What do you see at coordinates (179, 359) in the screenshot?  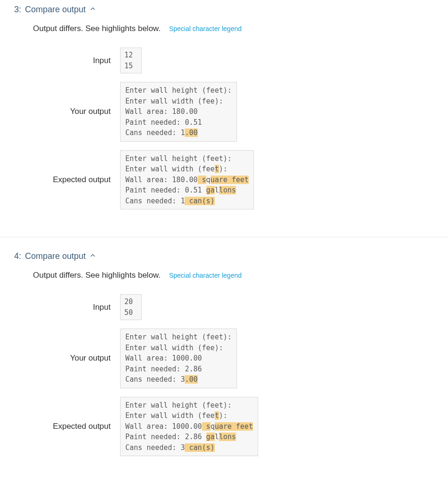 I see `code-line: Wall area: 1000.00` at bounding box center [179, 359].